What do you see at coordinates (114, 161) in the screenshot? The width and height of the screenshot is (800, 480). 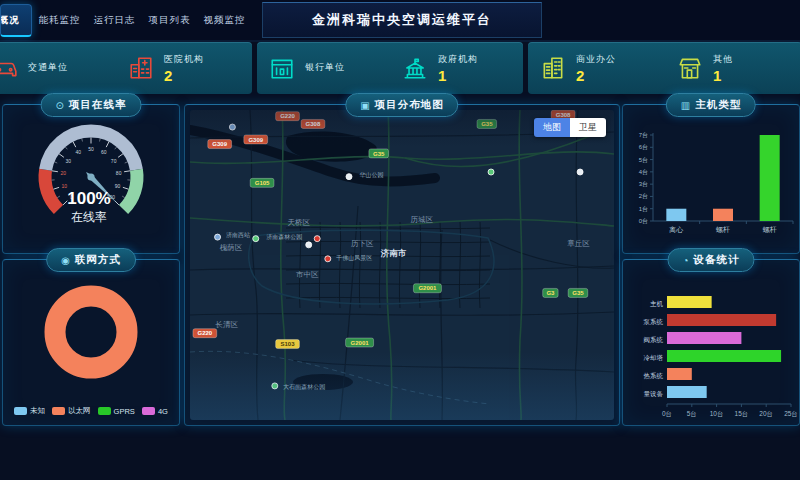 I see `gauge-tick-label: 70` at bounding box center [114, 161].